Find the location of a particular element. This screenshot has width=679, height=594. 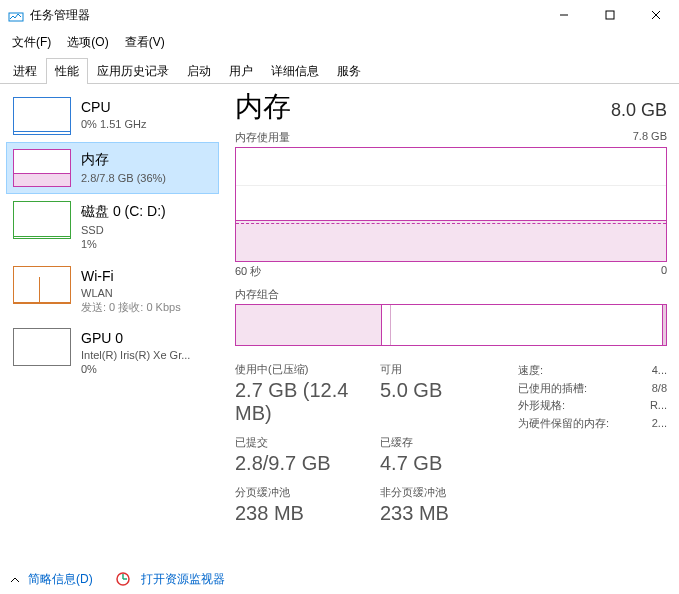

chevron-up-icon is located at coordinates (15, 579).